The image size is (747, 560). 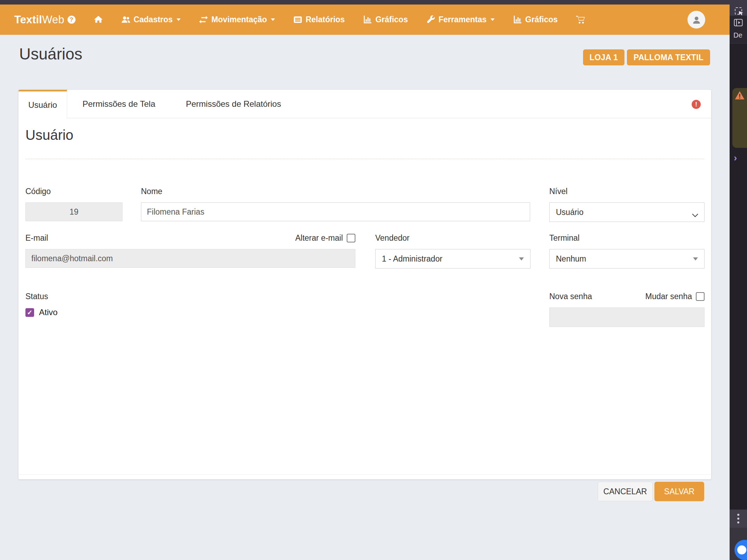 What do you see at coordinates (43, 104) in the screenshot?
I see `tab-usuario: Usuário` at bounding box center [43, 104].